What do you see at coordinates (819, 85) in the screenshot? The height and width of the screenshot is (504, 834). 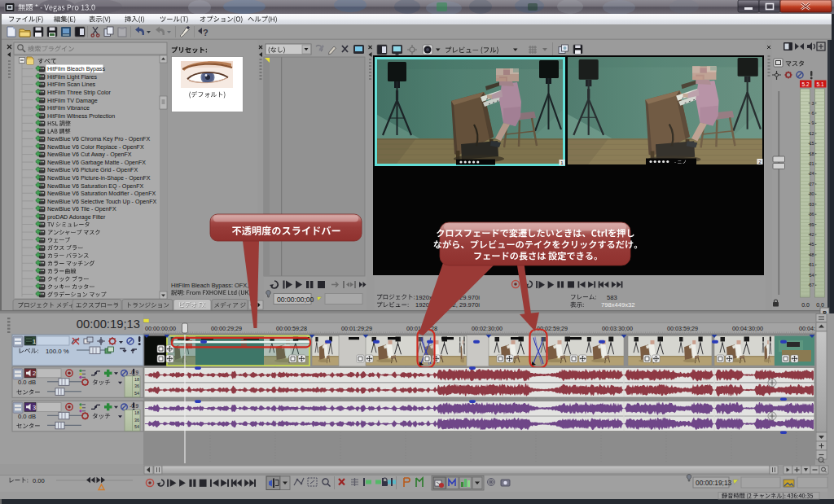 I see `svg-text: 5.1` at bounding box center [819, 85].